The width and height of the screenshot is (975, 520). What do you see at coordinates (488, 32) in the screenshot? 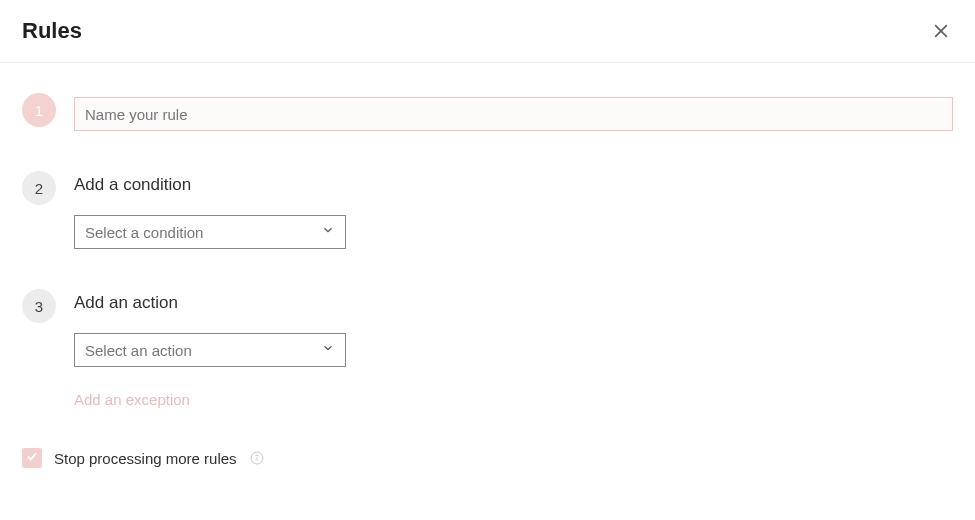
I see `dialog-header: Rules` at bounding box center [488, 32].